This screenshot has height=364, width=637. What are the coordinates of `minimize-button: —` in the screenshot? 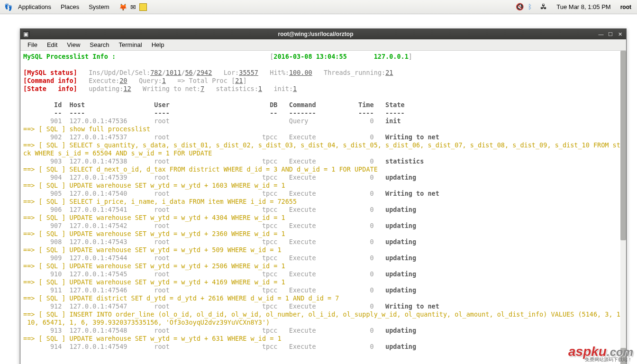 It's located at (601, 34).